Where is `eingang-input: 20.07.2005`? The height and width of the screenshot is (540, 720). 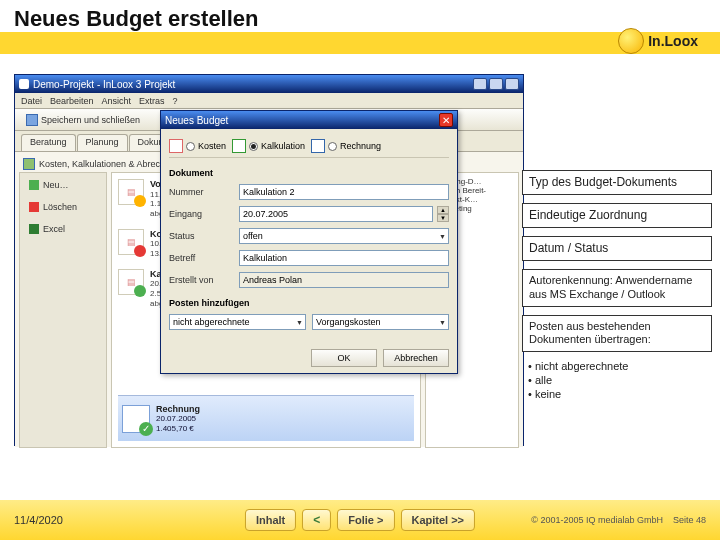
eingang-input: 20.07.2005 is located at coordinates (336, 214).